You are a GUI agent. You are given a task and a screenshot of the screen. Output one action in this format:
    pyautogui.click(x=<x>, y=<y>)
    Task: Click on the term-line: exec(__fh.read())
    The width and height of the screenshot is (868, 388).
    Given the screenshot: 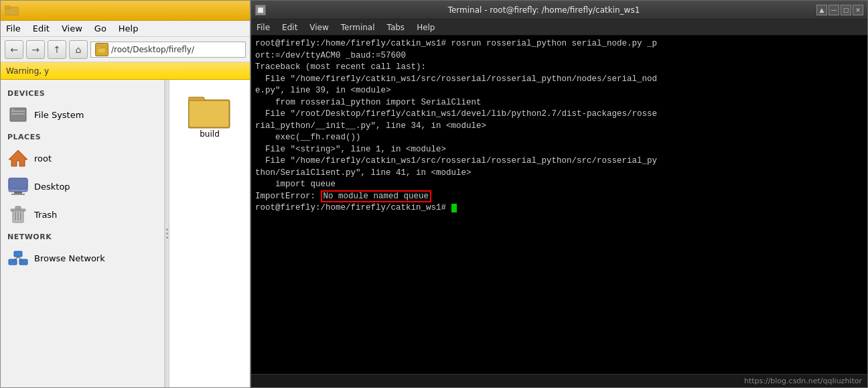 What is the action you would take?
    pyautogui.click(x=559, y=138)
    